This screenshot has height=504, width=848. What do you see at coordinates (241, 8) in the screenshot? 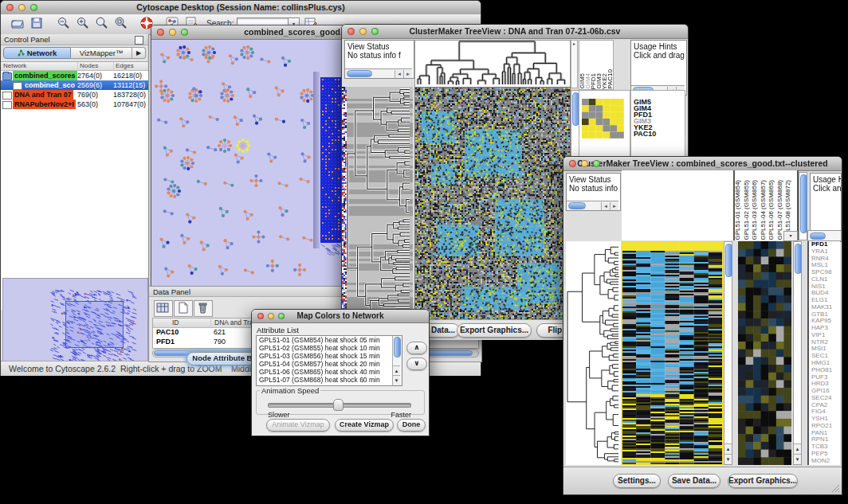
I see `main-titlebar: Cytoscape Desktop (Session Name: collins…` at bounding box center [241, 8].